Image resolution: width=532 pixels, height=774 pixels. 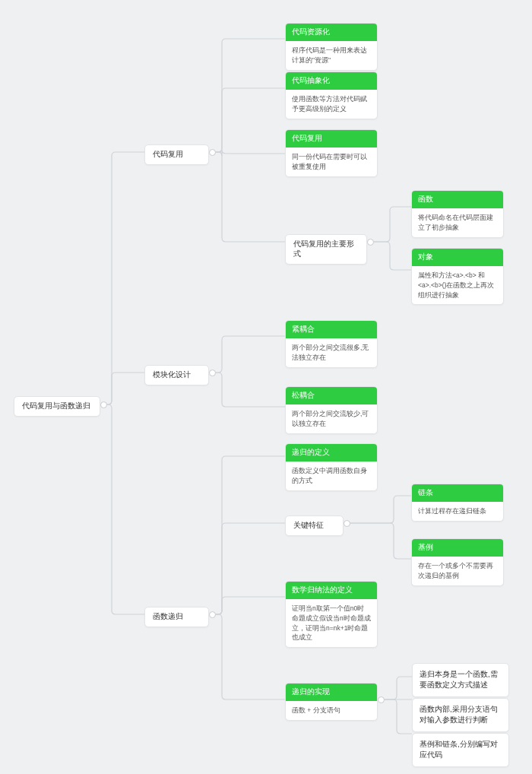 What do you see at coordinates (176, 617) in the screenshot?
I see `b3-text: 函数递归` at bounding box center [176, 617].